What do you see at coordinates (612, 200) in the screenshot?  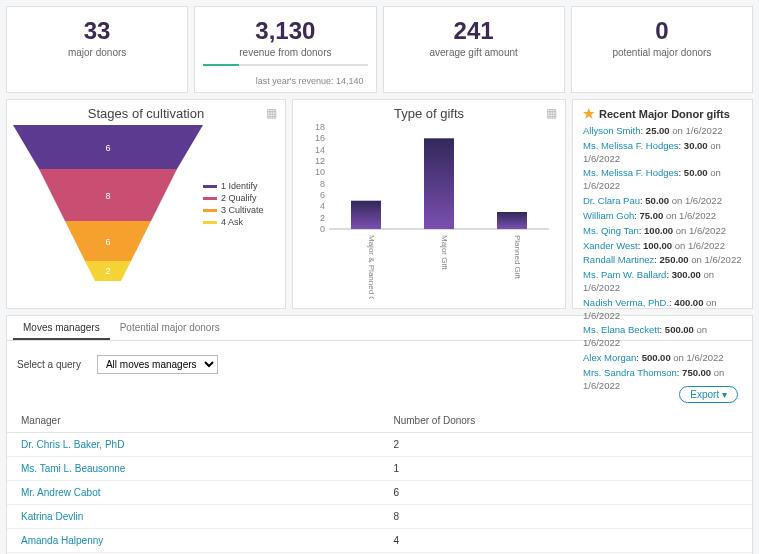 I see `gift-donor-link: Dr. Clara Pau` at bounding box center [612, 200].